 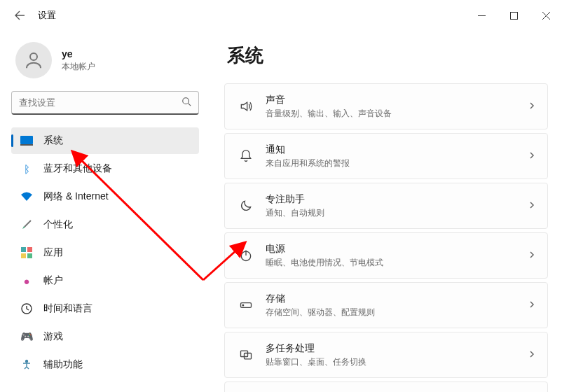 What do you see at coordinates (27, 365) in the screenshot?
I see `accessibility-icon` at bounding box center [27, 365].